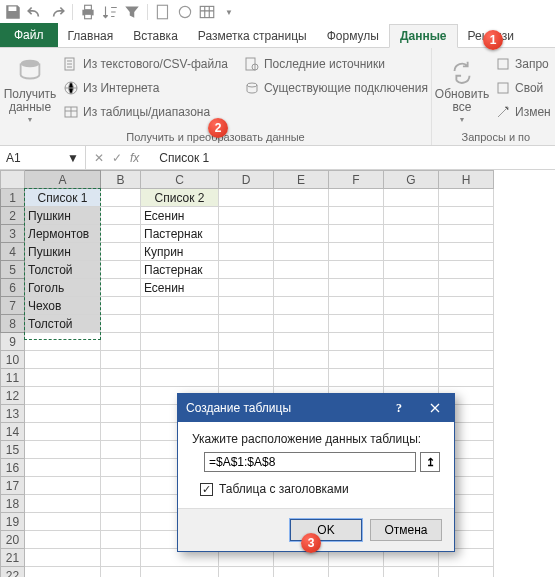 The image size is (555, 577). Describe the element at coordinates (180, 572) in the screenshot. I see `cell-C22` at that location.